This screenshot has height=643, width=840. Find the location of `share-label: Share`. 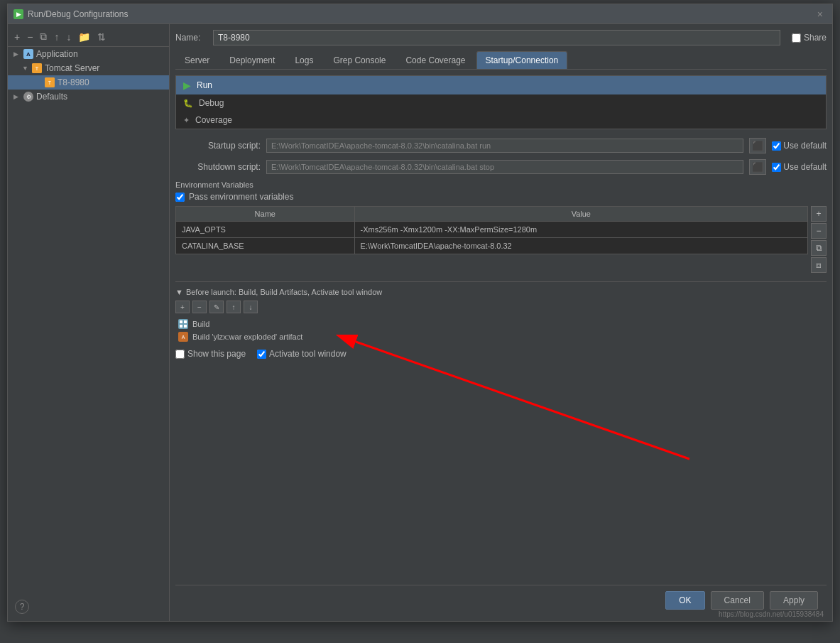

share-label: Share is located at coordinates (815, 38).